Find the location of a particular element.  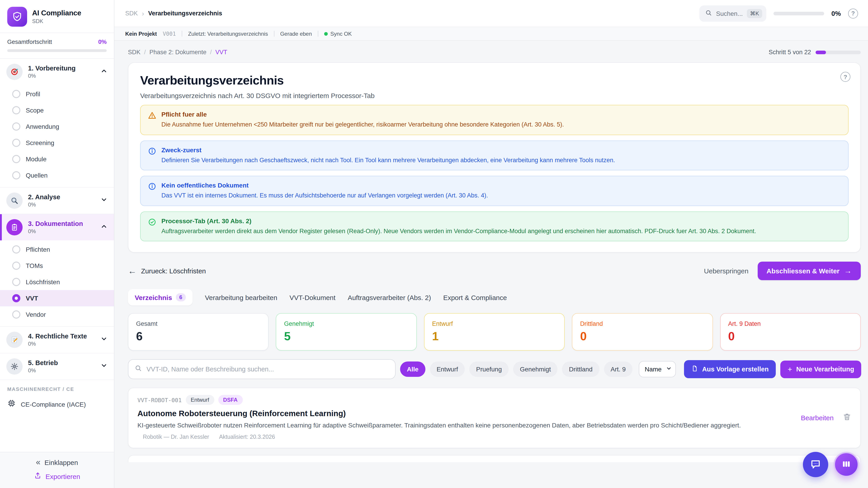

last-saved-time: Gerade eben is located at coordinates (296, 34).